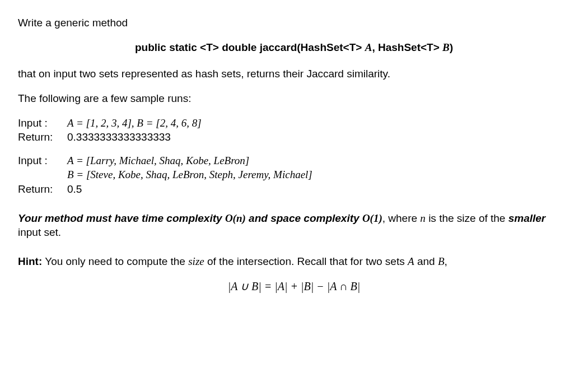 The height and width of the screenshot is (391, 588). What do you see at coordinates (158, 161) in the screenshot?
I see `example-input-value: A = [Larry, Michael, Shaq, Kobe, LeBron]` at bounding box center [158, 161].